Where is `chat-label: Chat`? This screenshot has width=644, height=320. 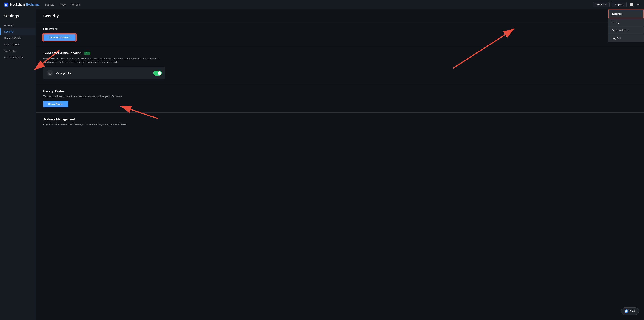
chat-label: Chat is located at coordinates (632, 311).